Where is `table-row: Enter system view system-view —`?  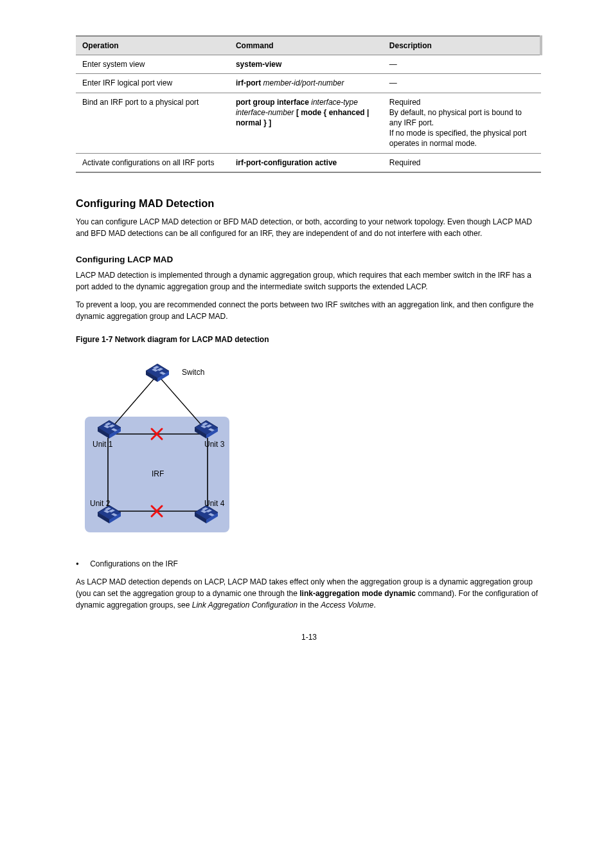
table-row: Enter system view system-view — is located at coordinates (308, 64).